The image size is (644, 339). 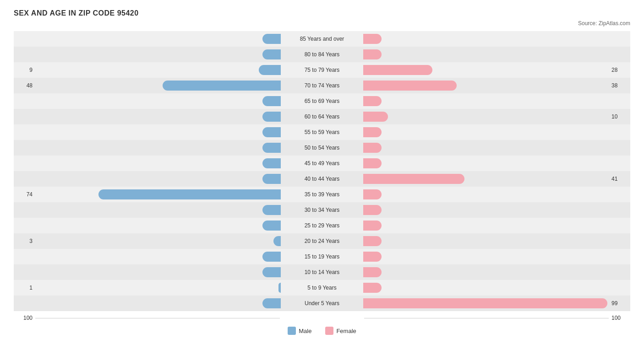 What do you see at coordinates (322, 163) in the screenshot?
I see `age-group-label: 45 to 49 Years` at bounding box center [322, 163].